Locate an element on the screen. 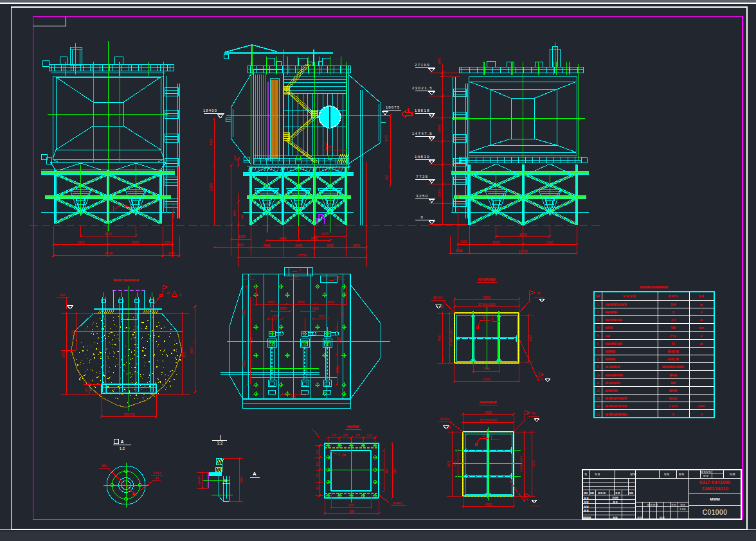 This screenshot has height=541, width=756. svg-text: 3300 is located at coordinates (171, 253).